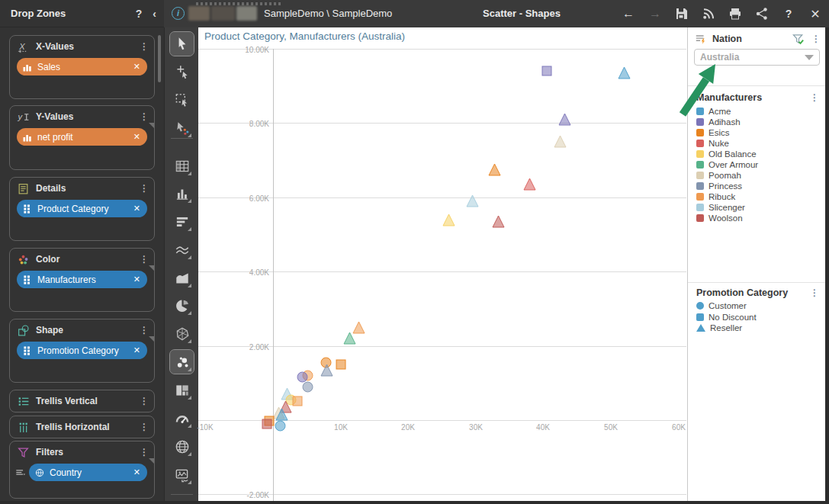  I want to click on legend-item-acme: Acme, so click(760, 111).